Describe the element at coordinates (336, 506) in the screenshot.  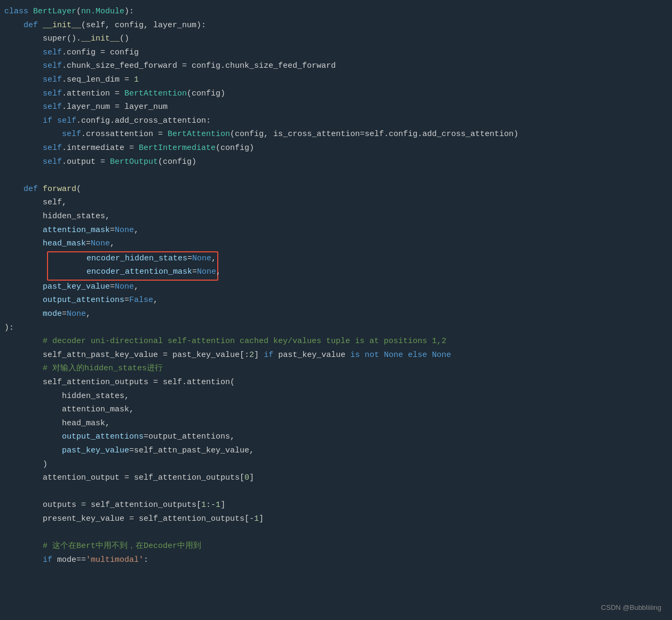
I see `code-line-37: outputs = self_attention_outputs[1:-1]` at that location.